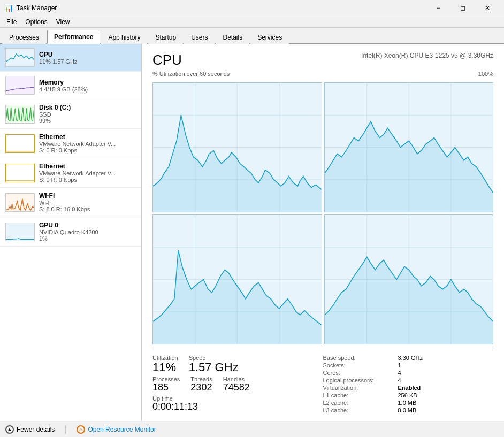  I want to click on sidebar-wifi-stat: S: 8.0 R: 16.0 Kbps, so click(88, 209).